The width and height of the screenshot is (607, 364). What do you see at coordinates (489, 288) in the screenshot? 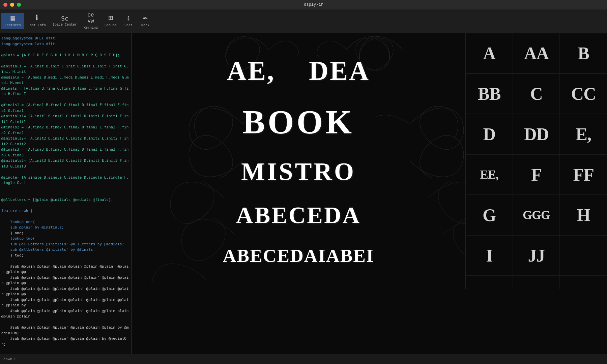
I see `glyph-character: K` at bounding box center [489, 288].